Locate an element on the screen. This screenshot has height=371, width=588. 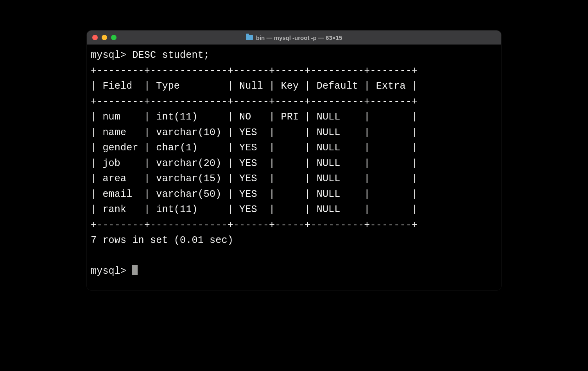
traffic-lights is located at coordinates (104, 37).